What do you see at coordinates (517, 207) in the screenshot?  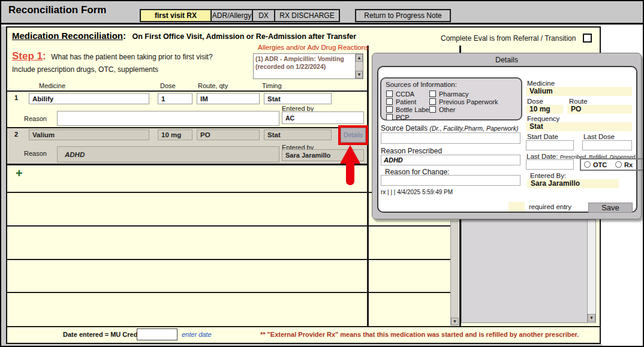 I see `required-entry-swatch` at bounding box center [517, 207].